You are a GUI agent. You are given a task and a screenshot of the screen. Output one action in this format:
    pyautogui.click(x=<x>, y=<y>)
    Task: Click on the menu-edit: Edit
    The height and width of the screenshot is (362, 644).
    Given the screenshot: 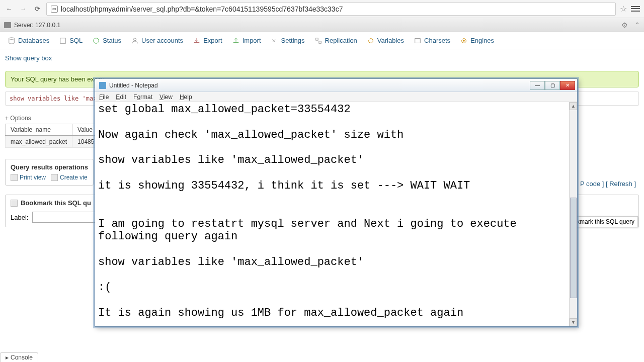 What is the action you would take?
    pyautogui.click(x=121, y=97)
    